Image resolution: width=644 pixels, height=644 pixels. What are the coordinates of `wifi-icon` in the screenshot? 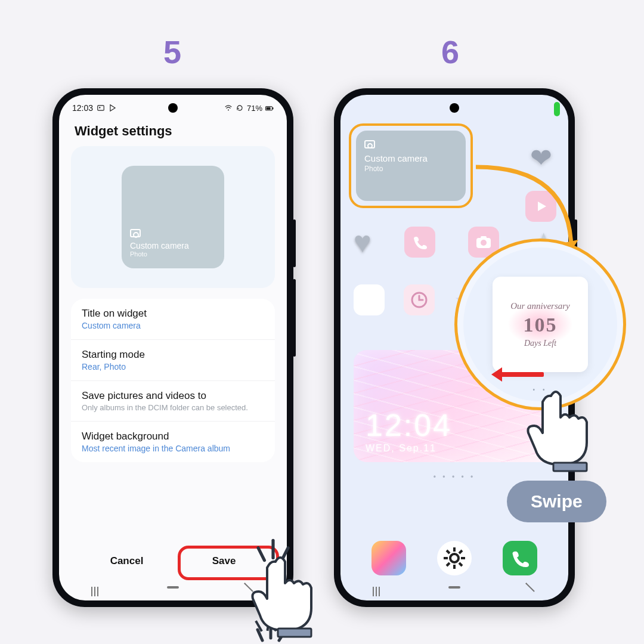 It's located at (228, 108).